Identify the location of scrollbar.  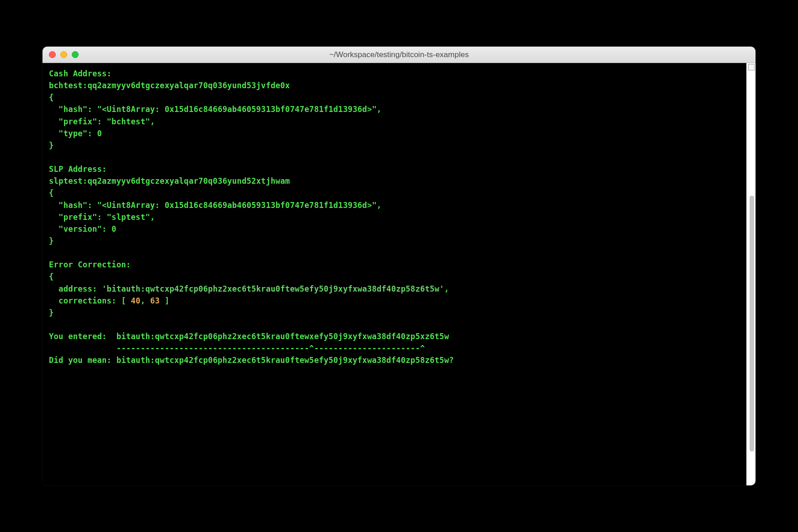
(751, 274).